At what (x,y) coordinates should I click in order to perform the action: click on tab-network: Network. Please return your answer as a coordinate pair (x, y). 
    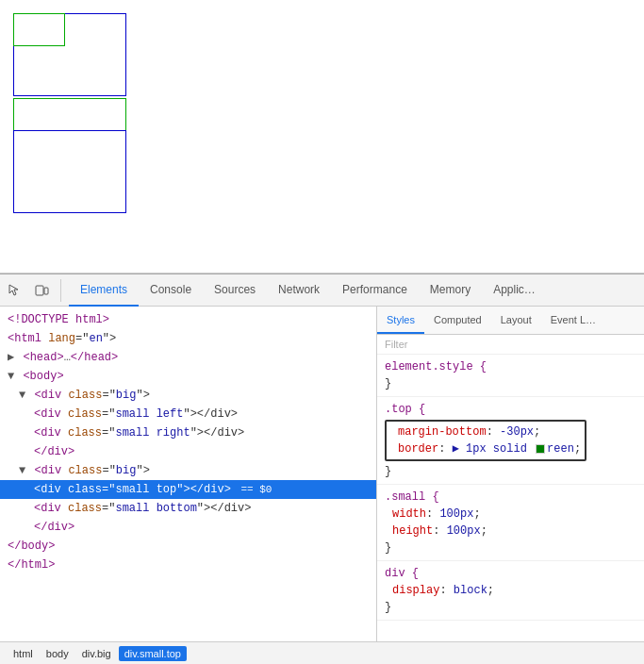
    Looking at the image, I should click on (299, 290).